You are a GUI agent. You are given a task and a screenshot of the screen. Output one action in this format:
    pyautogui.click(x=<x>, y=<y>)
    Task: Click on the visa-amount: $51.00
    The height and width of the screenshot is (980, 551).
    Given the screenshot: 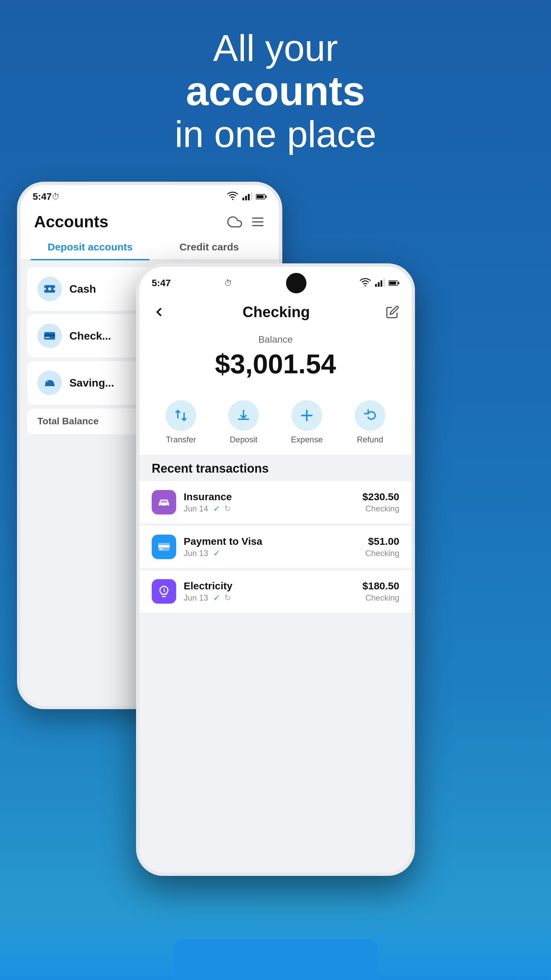 What is the action you would take?
    pyautogui.click(x=383, y=541)
    